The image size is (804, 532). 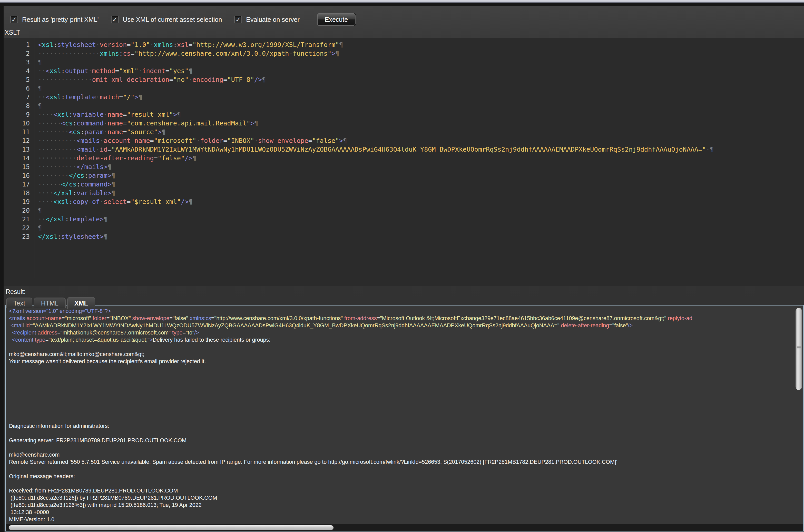 I want to click on checkbox-group-evaluate-server: ✓ Evaluate on server, so click(x=267, y=20).